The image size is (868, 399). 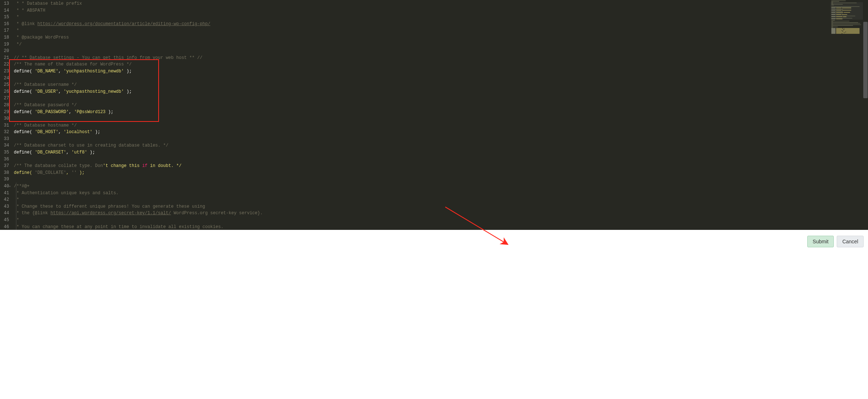 I want to click on code-line: /** Database username */, so click(x=422, y=85).